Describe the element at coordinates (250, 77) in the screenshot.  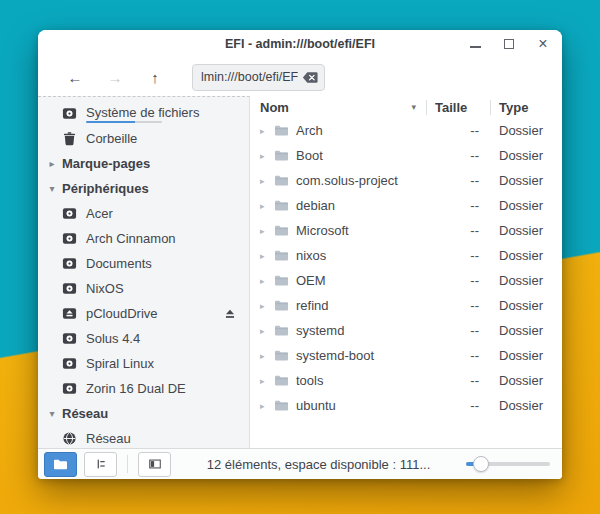
I see `location-value: lmin:///boot/efi/EFI` at that location.